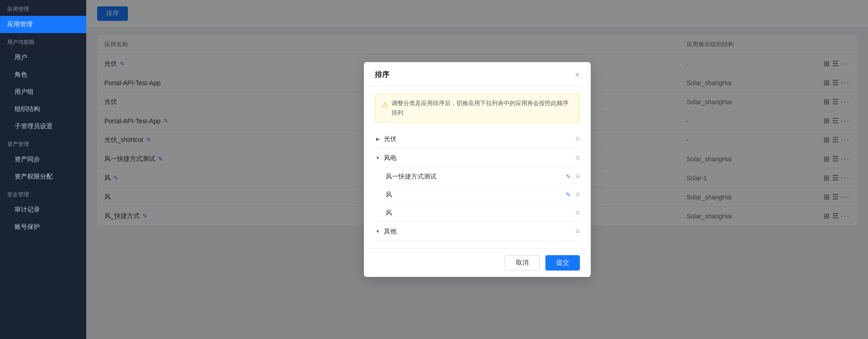  Describe the element at coordinates (43, 227) in the screenshot. I see `sidebar-item-account-protect: 账号保护` at that location.